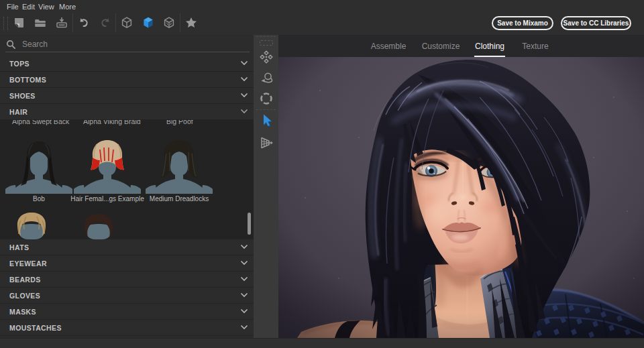 This screenshot has width=644, height=348. Describe the element at coordinates (19, 112) in the screenshot. I see `section-label: HAIR` at that location.